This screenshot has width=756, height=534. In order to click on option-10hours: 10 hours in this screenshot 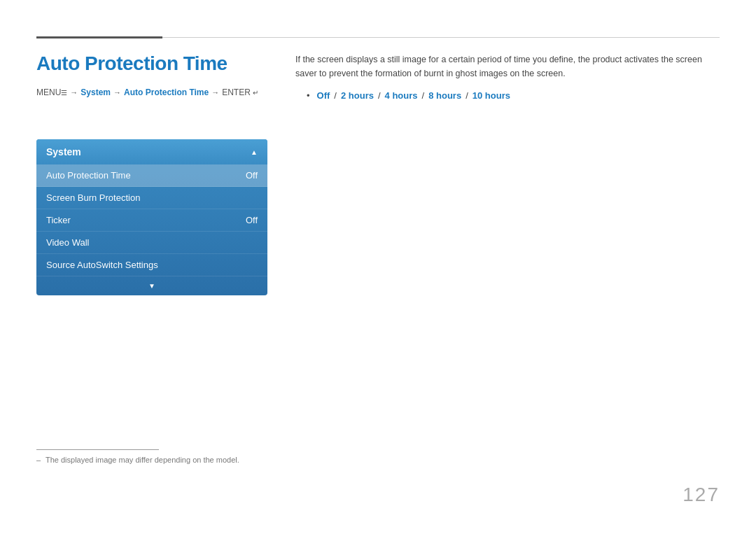, I will do `click(491, 95)`.